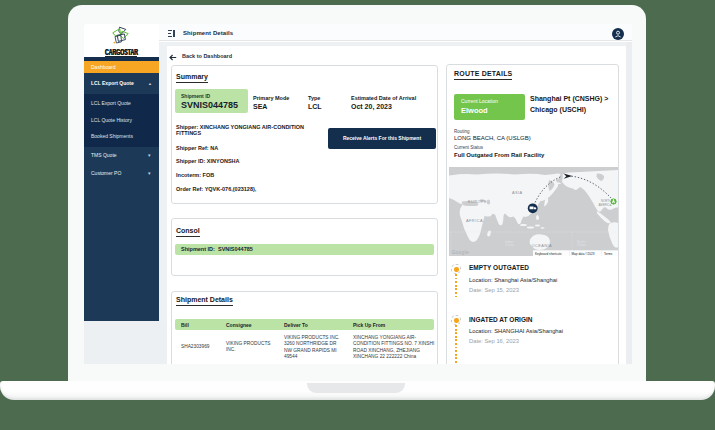 Image resolution: width=715 pixels, height=430 pixels. What do you see at coordinates (542, 246) in the screenshot?
I see `svg-text: OCEANIA` at bounding box center [542, 246].